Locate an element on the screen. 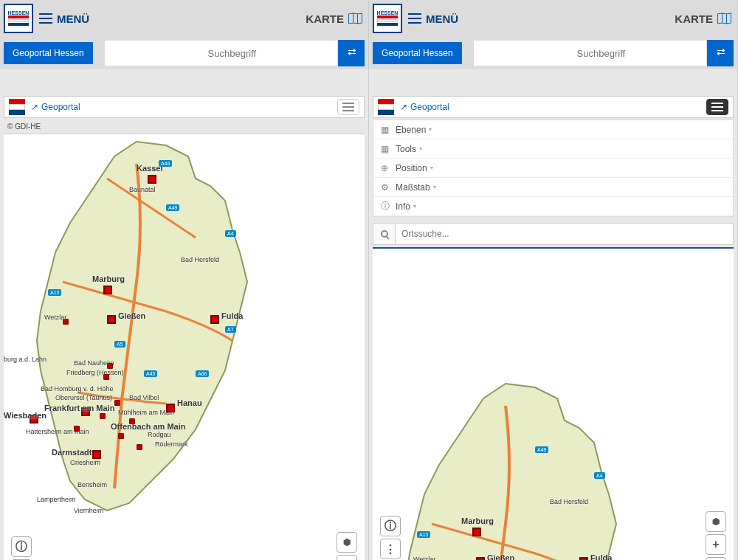 This screenshot has height=560, width=738. city-label: Viernheim is located at coordinates (89, 511).